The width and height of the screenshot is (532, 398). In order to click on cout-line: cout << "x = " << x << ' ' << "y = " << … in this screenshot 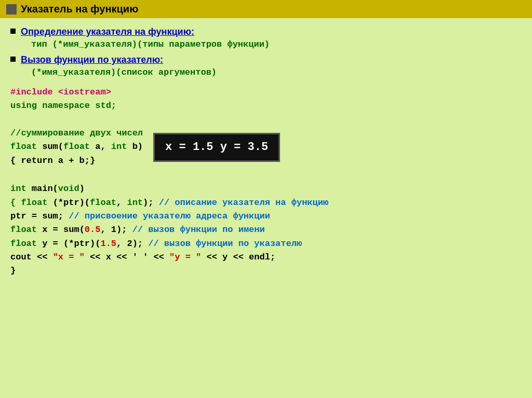, I will do `click(266, 257)`.